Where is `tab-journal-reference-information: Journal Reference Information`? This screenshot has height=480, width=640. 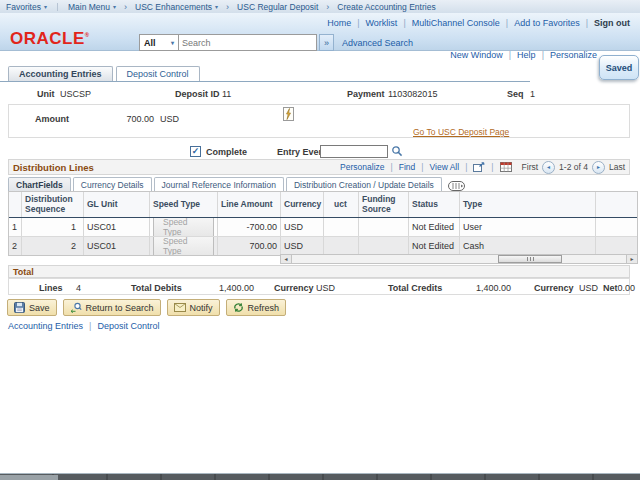 tab-journal-reference-information: Journal Reference Information is located at coordinates (219, 184).